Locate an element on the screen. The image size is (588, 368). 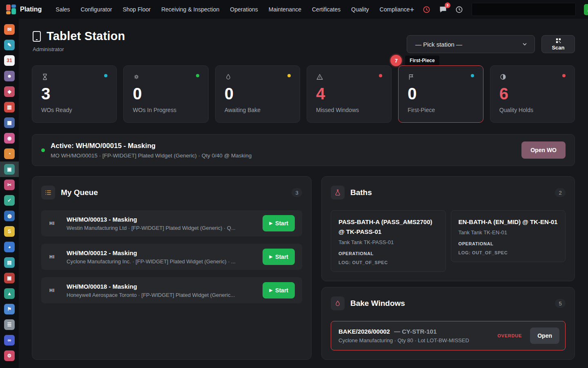
sidebar-app-livechat: ☰ is located at coordinates (9, 325).